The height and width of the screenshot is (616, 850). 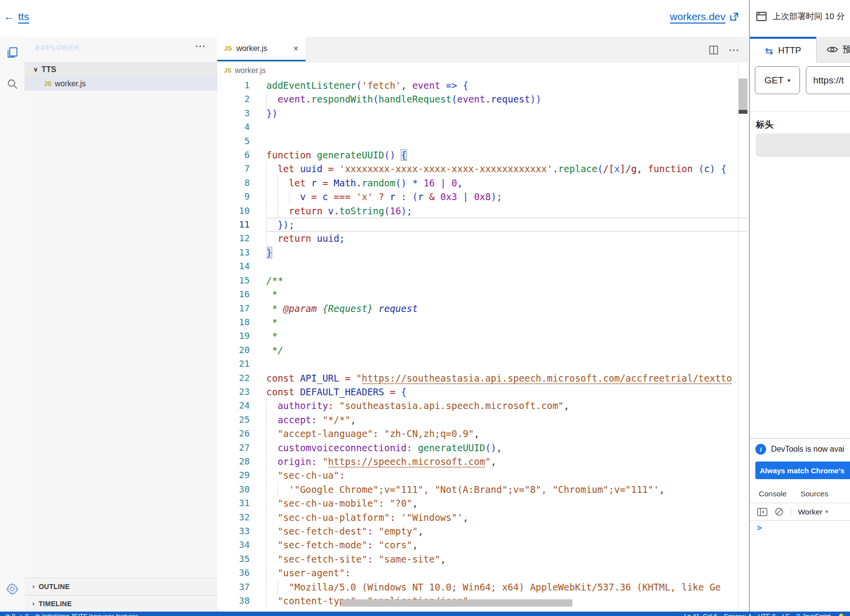 I want to click on explorer-more-button: ⋯, so click(x=200, y=46).